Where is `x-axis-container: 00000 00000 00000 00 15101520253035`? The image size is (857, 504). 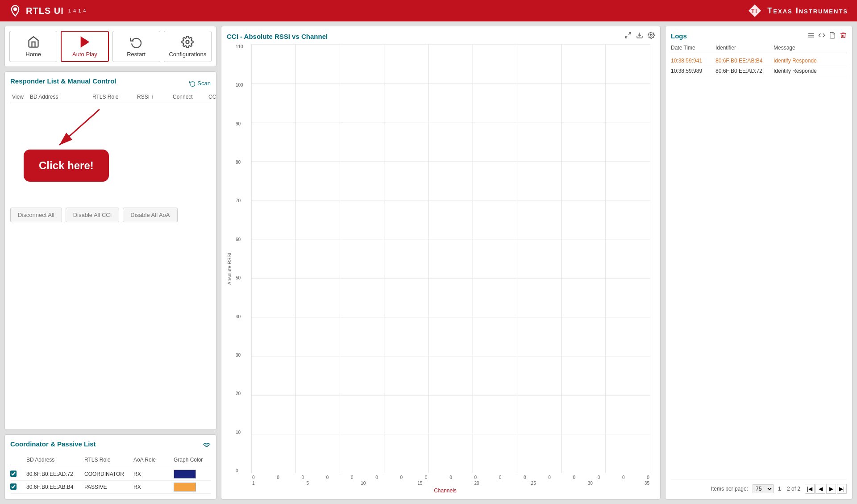 x-axis-container: 00000 00000 00000 00 15101520253035 is located at coordinates (451, 480).